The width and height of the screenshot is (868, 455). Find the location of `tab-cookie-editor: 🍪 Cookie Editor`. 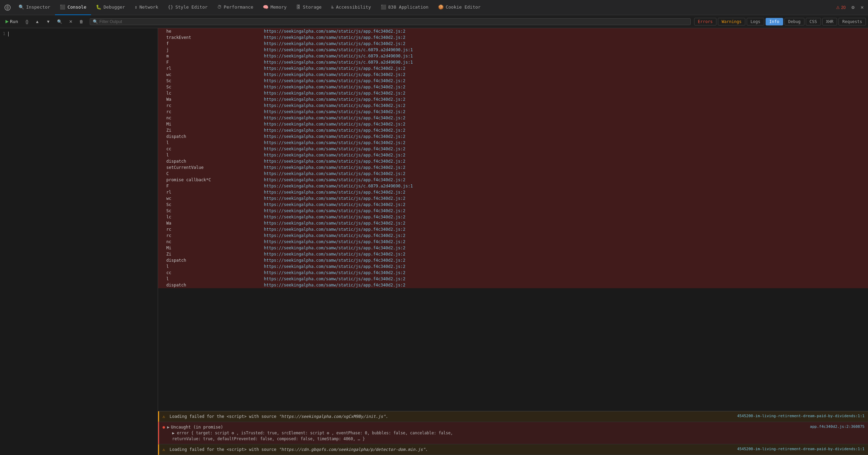

tab-cookie-editor: 🍪 Cookie Editor is located at coordinates (459, 8).